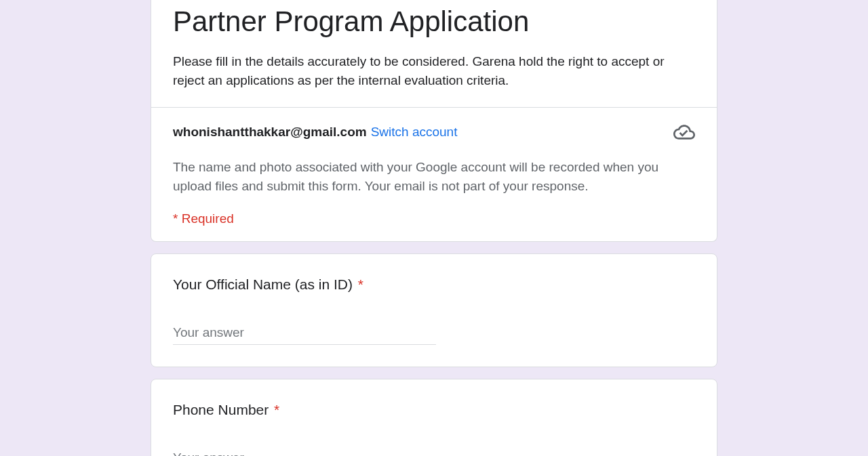  What do you see at coordinates (270, 132) in the screenshot?
I see `account-email: whonishantthakkar@gmail.com` at bounding box center [270, 132].